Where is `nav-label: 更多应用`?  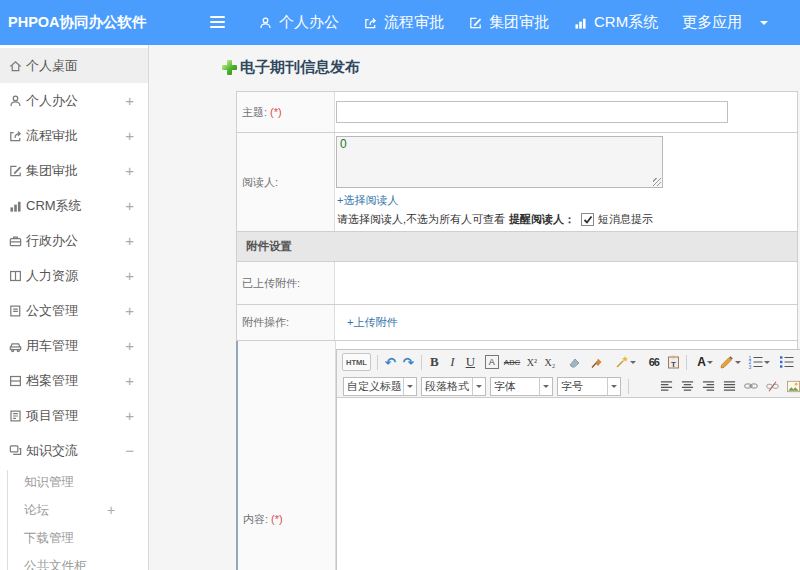
nav-label: 更多应用 is located at coordinates (712, 22).